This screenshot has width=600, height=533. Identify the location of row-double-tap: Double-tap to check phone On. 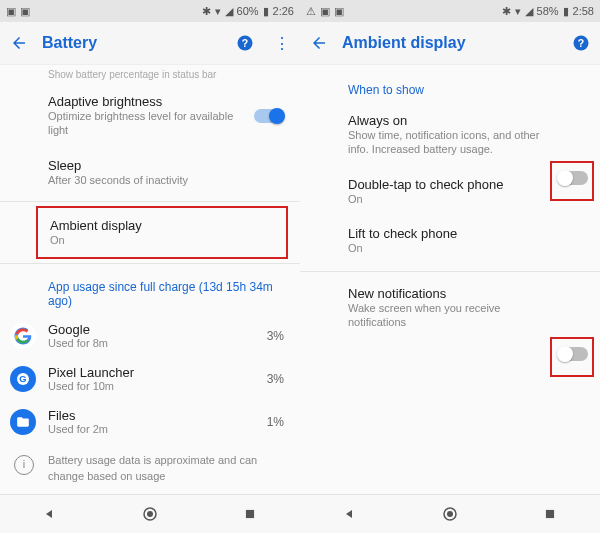
(450, 192).